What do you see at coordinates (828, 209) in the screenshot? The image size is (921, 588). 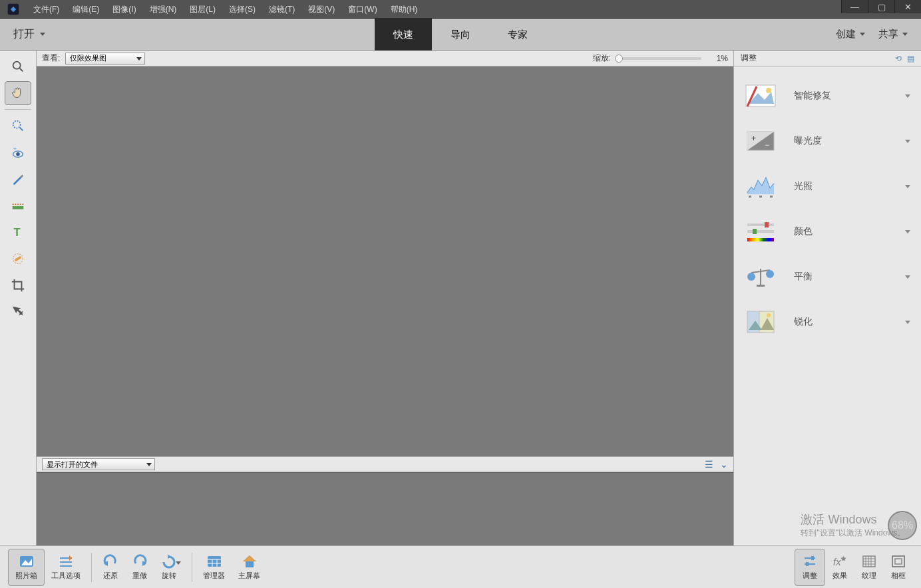 I see `adjustments-list: 智能修复 +− 曝光度 光照 颜色 平衡` at bounding box center [828, 209].